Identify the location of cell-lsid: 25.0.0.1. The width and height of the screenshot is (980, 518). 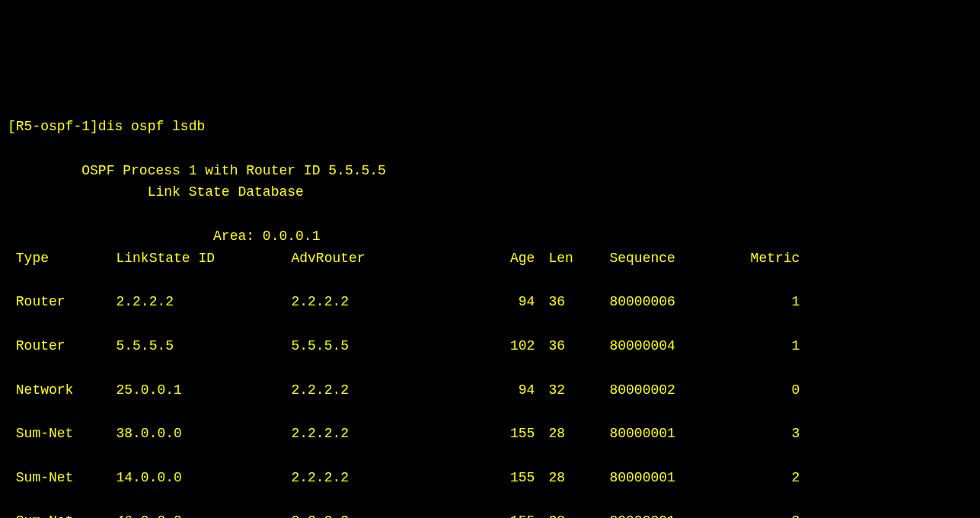
(203, 390).